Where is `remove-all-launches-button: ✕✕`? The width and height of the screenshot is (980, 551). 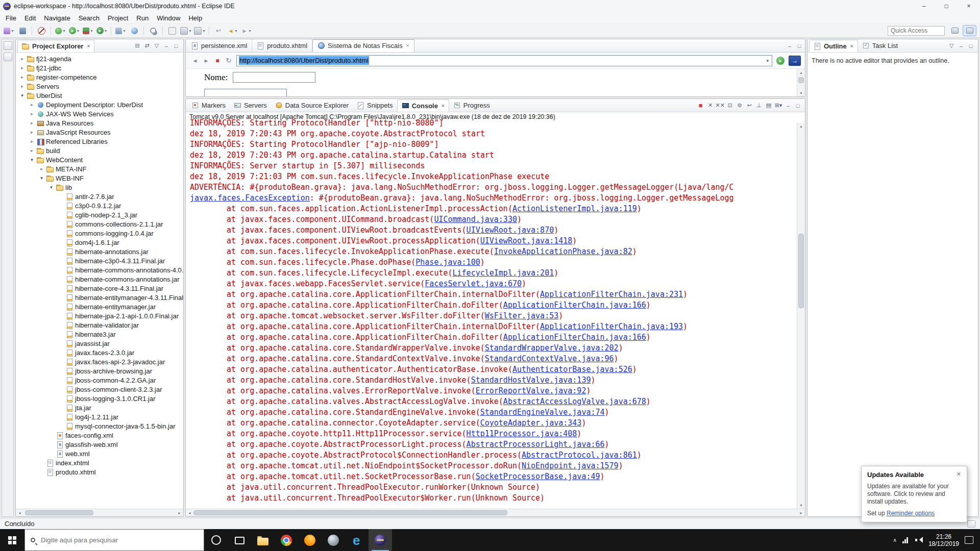 remove-all-launches-button: ✕✕ is located at coordinates (720, 106).